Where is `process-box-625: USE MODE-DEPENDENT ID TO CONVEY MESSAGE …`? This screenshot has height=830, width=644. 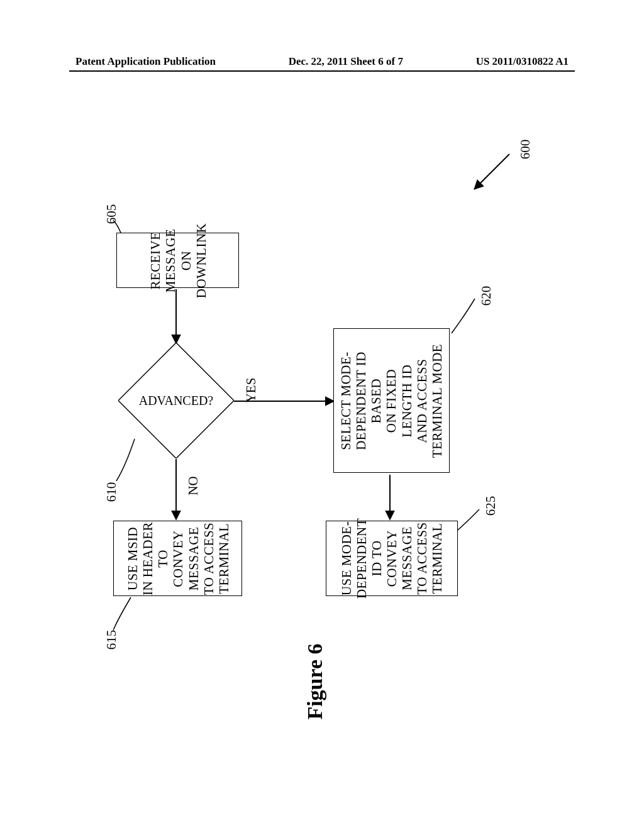
process-box-625: USE MODE-DEPENDENT ID TO CONVEY MESSAGE … is located at coordinates (392, 558).